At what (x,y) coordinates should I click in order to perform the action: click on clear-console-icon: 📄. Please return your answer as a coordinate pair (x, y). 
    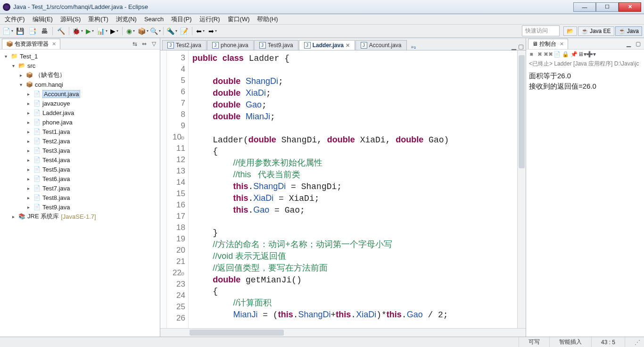
    Looking at the image, I should click on (557, 54).